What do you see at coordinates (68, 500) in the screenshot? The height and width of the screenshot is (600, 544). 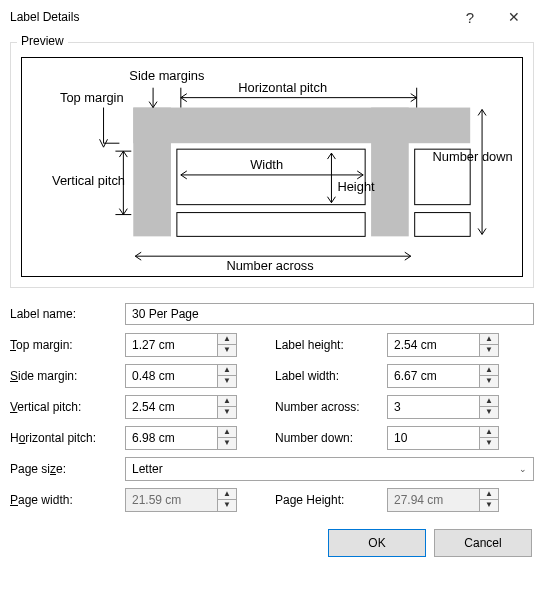 I see `page-width-label: Page width:` at bounding box center [68, 500].